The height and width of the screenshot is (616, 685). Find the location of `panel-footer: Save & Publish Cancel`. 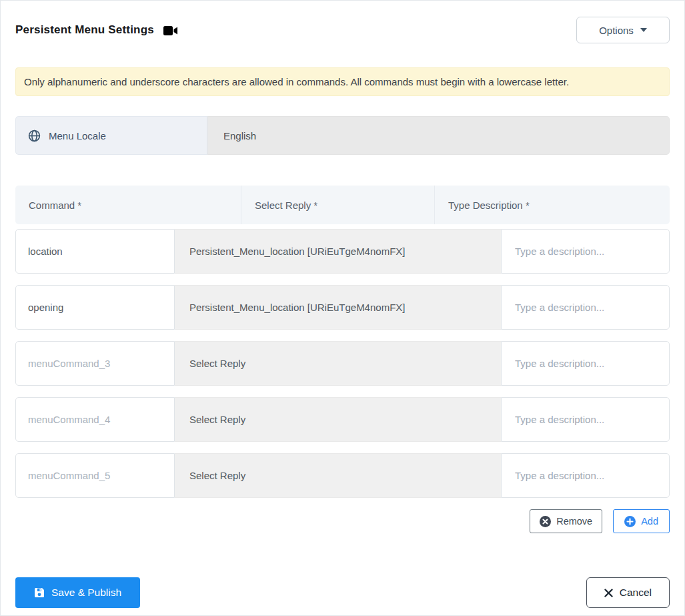

panel-footer: Save & Publish Cancel is located at coordinates (343, 593).